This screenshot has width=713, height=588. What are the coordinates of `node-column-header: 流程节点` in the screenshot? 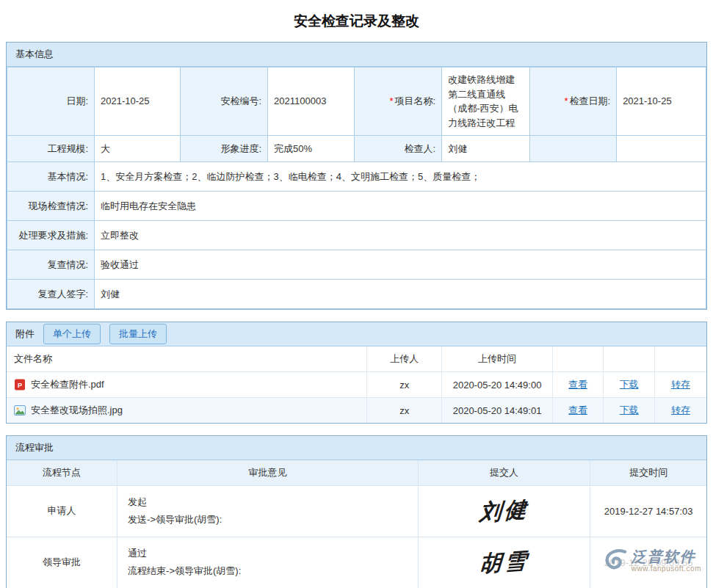 It's located at (62, 473).